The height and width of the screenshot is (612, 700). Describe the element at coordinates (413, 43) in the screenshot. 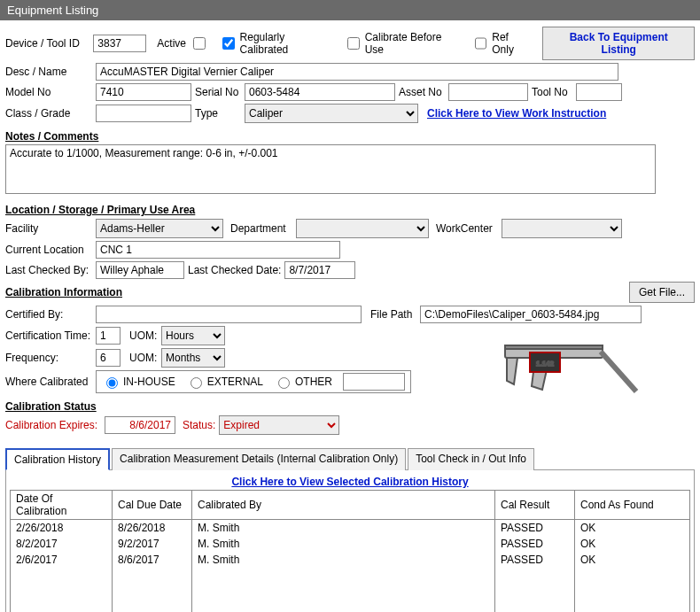

I see `label-calibrate-before-use: Calibrate Before Use` at that location.